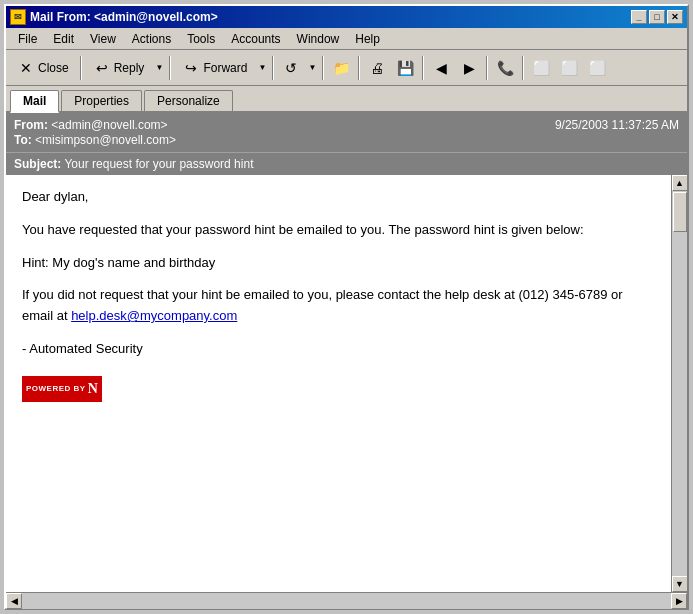 The image size is (693, 614). What do you see at coordinates (680, 183) in the screenshot?
I see `scroll-up-button: ▲` at bounding box center [680, 183].